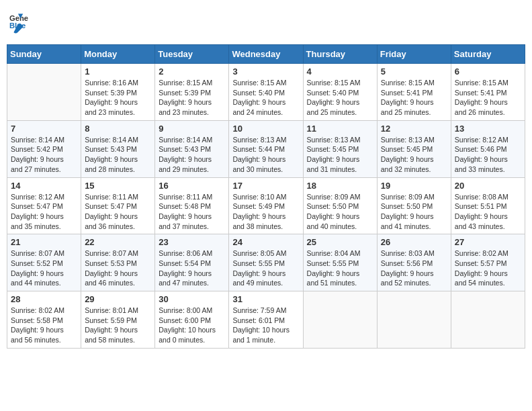 The width and height of the screenshot is (532, 411). I want to click on day-info: Sunrise: 8:02 AMSunset: 5:57 PMDaylight:…, so click(488, 269).